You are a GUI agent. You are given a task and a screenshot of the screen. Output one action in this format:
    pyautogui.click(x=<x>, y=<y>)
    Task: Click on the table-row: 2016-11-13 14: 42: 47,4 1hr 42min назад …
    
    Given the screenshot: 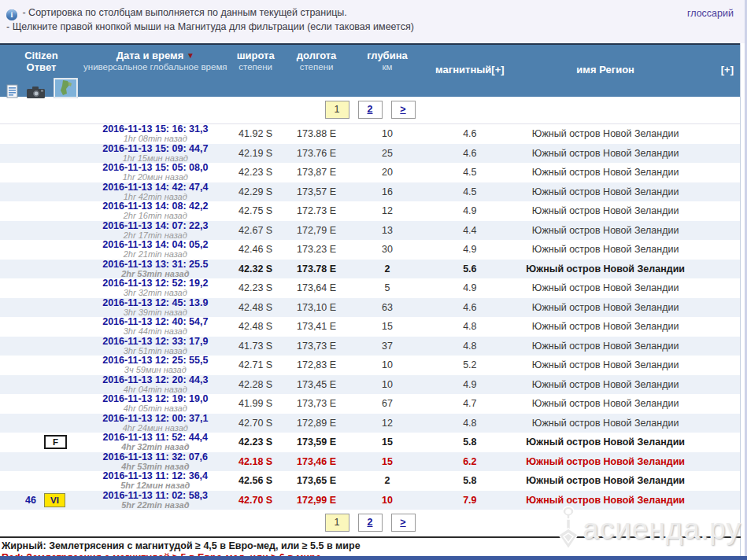 What is the action you would take?
    pyautogui.click(x=370, y=192)
    